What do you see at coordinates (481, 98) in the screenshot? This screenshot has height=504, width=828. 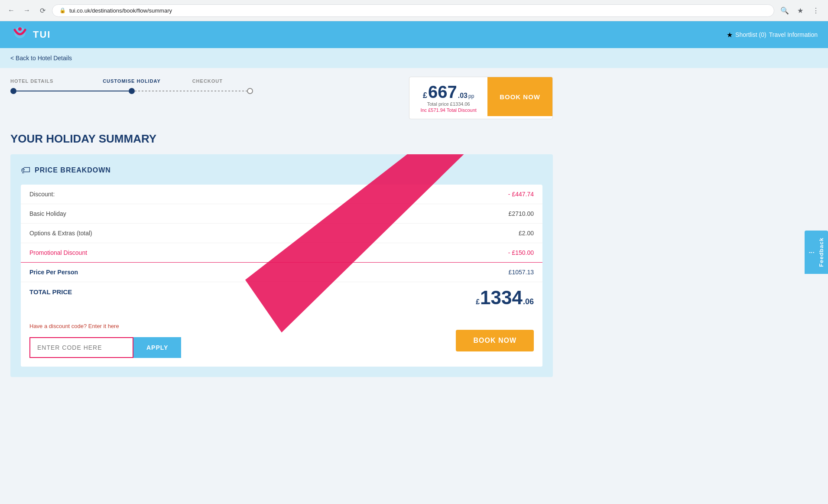 I see `pricing-and-btn: £ 667 .03 pp Total price £1334.06 Inc £5…` at bounding box center [481, 98].